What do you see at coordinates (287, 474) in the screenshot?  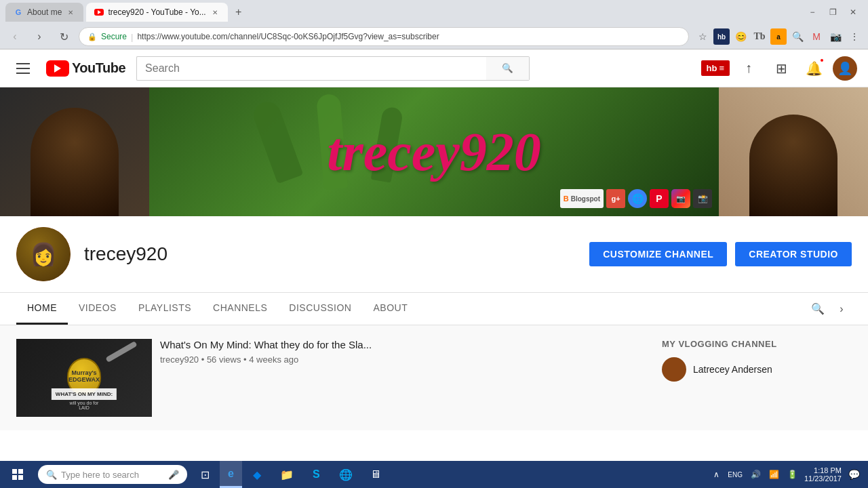 I see `taskbar-files-app: 📁` at bounding box center [287, 474].